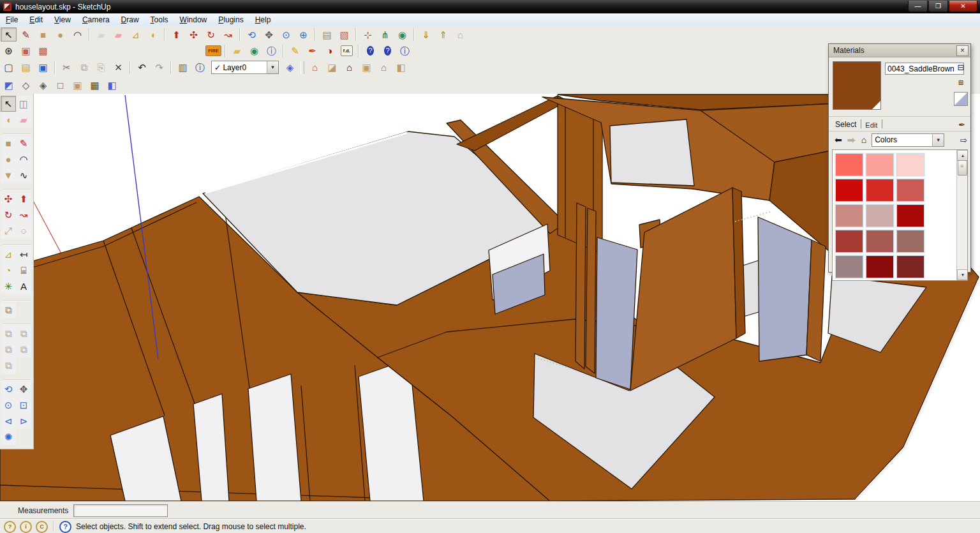  I want to click on cut-button-button: ✂, so click(66, 68).